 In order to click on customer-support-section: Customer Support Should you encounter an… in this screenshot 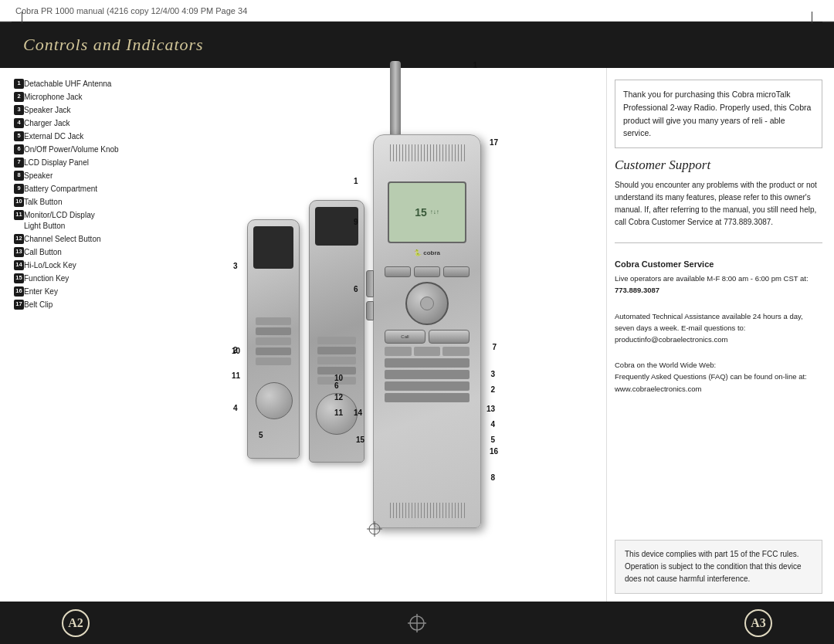, I will do `click(718, 193)`.